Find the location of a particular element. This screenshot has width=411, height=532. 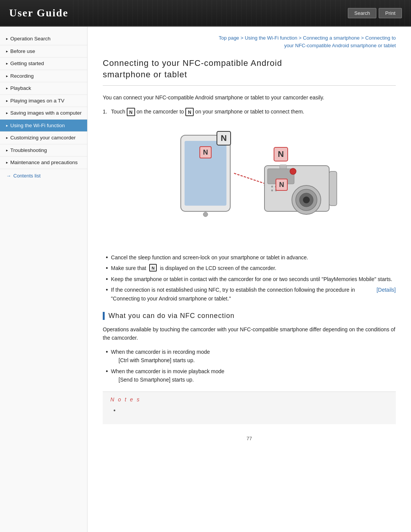

details-link: [Details] is located at coordinates (386, 290).